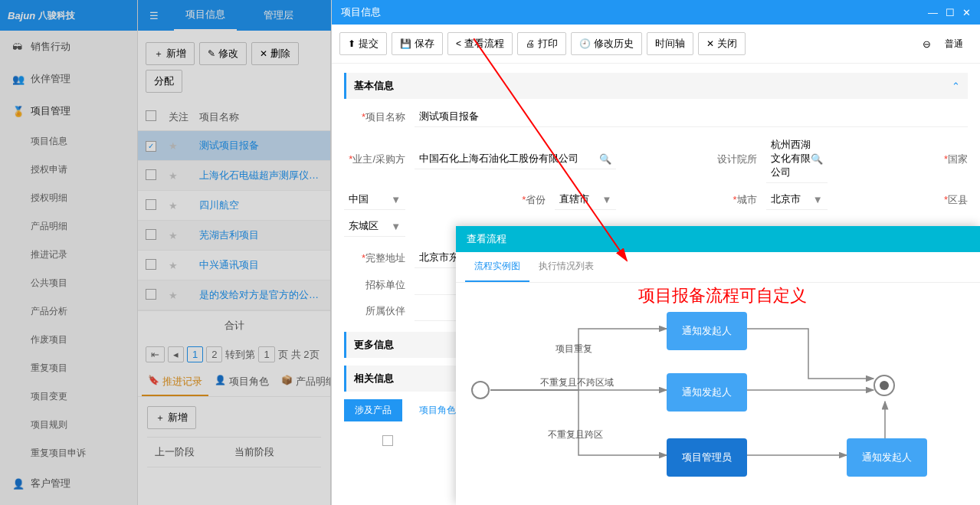 Image resolution: width=980 pixels, height=505 pixels. Describe the element at coordinates (234, 452) in the screenshot. I see `sub-table-header: 上一阶段当前阶段` at that location.